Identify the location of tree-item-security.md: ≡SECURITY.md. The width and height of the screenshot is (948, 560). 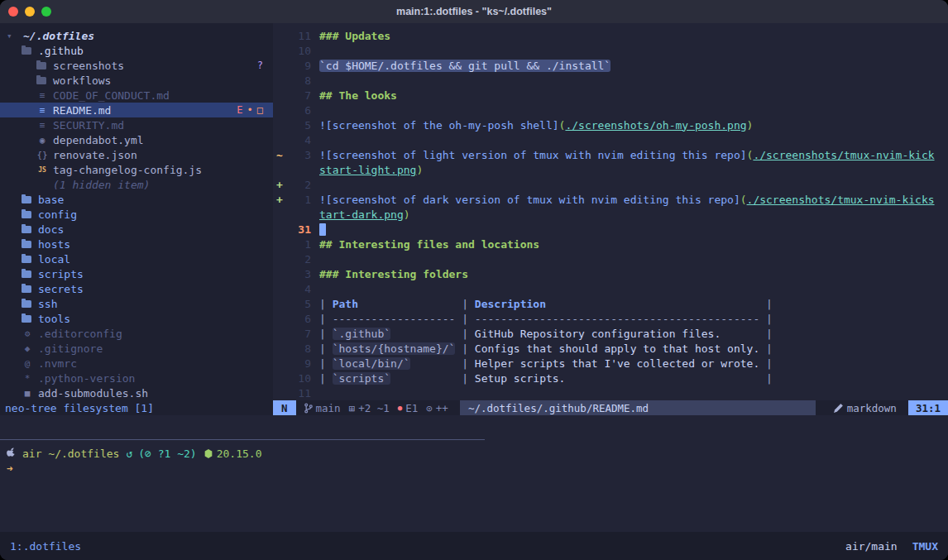
(136, 125).